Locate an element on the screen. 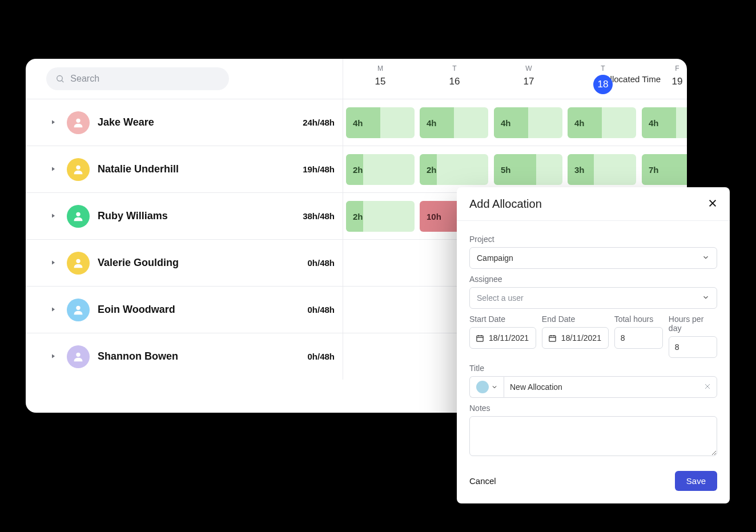 The image size is (756, 532). calendar-header: M15T16W17T18F19 is located at coordinates (515, 80).